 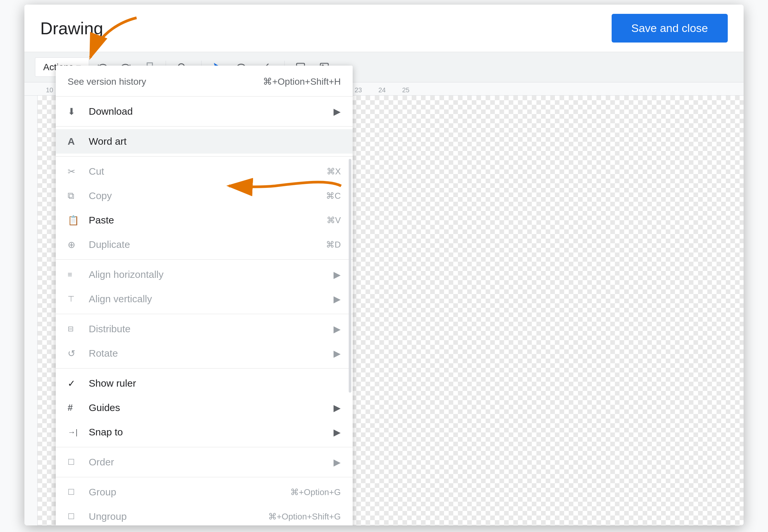 I want to click on version-history-item: See version history ⌘+Option+Shift+H, so click(x=204, y=82).